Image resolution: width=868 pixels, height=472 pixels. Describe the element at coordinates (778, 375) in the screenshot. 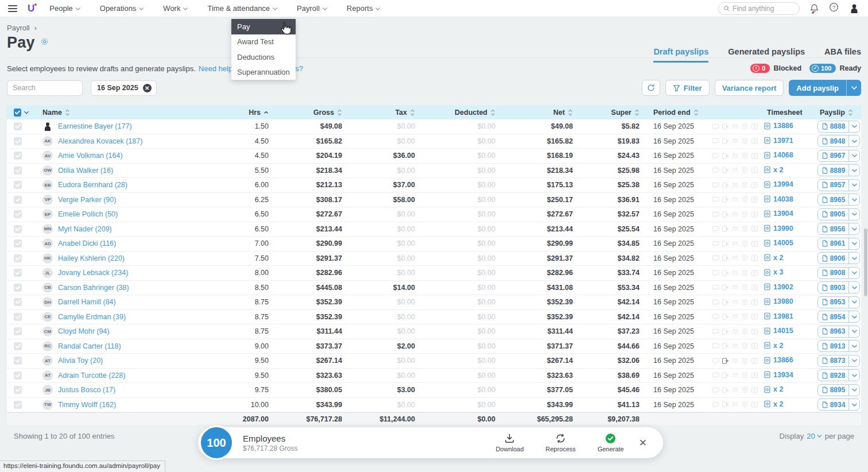

I see `timesheet-link: 13934` at that location.